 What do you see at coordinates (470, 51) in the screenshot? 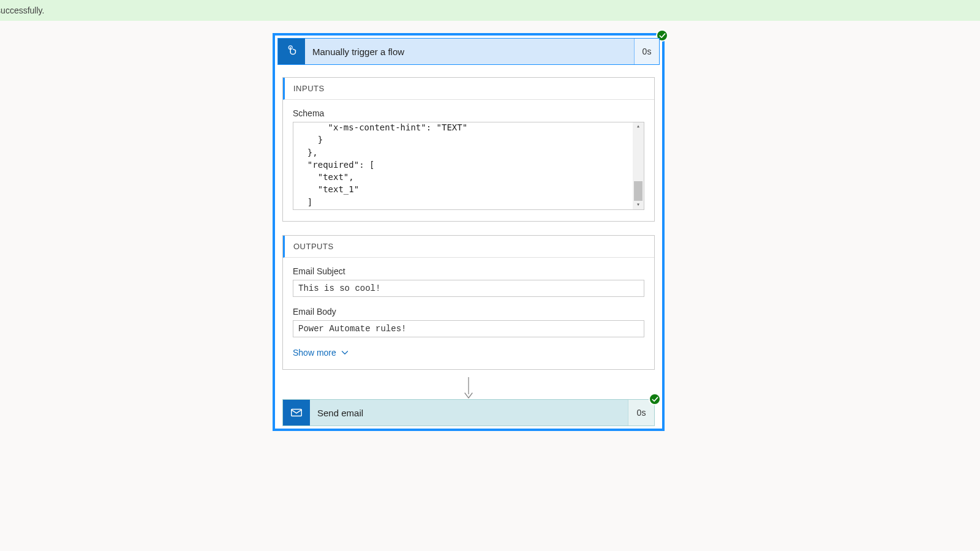
I see `trigger-title: Manually trigger a flow` at bounding box center [470, 51].